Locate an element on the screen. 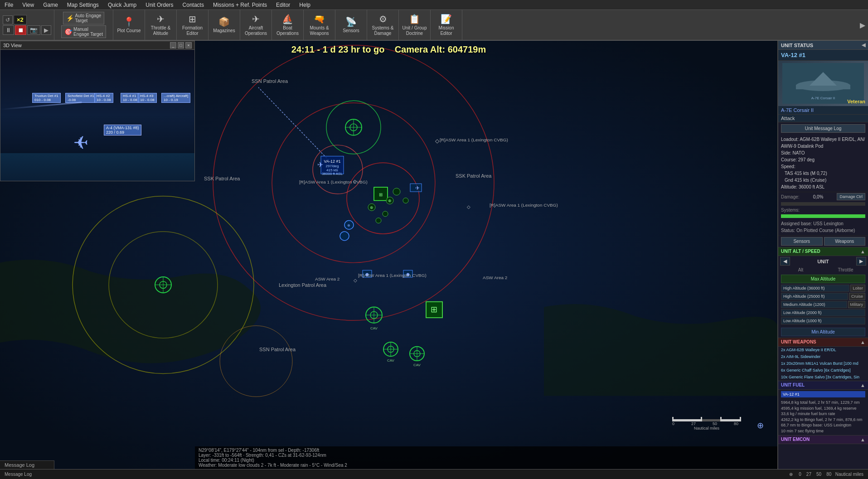  svg-text: 297/deg is located at coordinates (333, 166).